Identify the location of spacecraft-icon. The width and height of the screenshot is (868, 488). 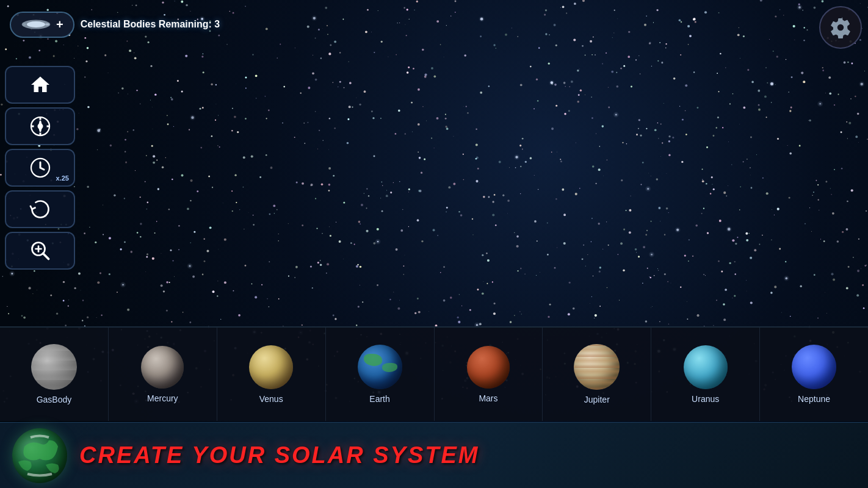
(36, 24).